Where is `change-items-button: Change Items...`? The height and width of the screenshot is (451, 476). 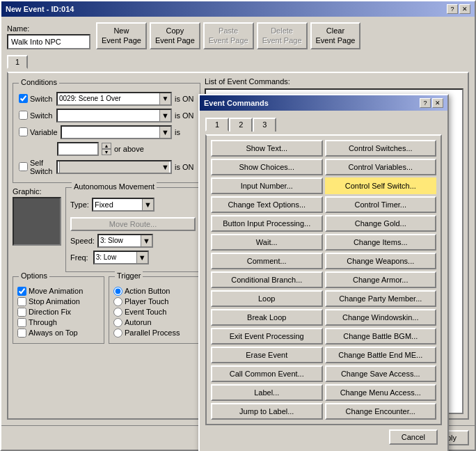
change-items-button: Change Items... is located at coordinates (381, 242).